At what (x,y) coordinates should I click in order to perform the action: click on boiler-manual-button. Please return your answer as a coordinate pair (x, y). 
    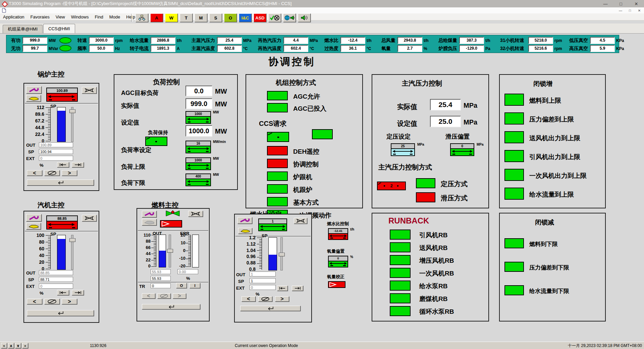
    Looking at the image, I should click on (34, 98).